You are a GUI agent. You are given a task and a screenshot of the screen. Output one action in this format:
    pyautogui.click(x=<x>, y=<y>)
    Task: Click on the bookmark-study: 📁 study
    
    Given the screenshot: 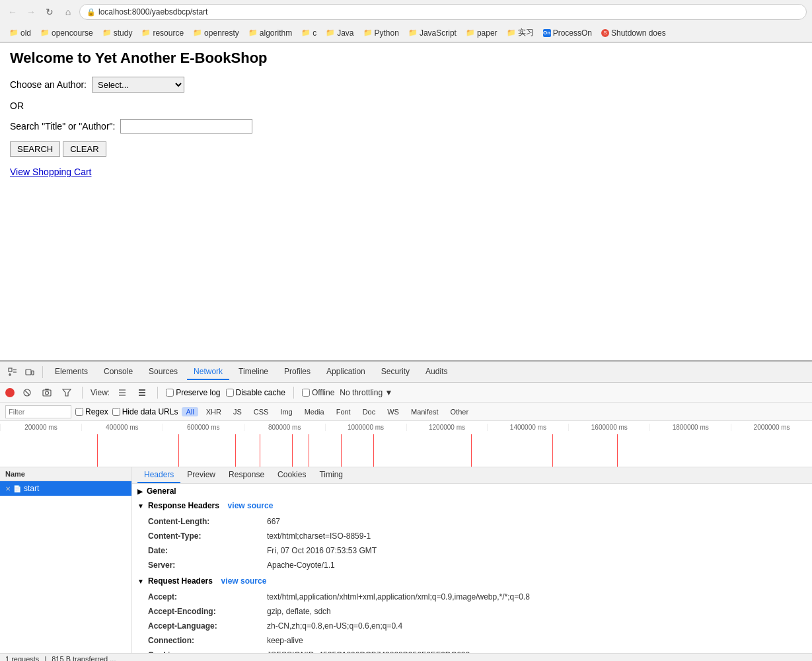 What is the action you would take?
    pyautogui.click(x=118, y=33)
    